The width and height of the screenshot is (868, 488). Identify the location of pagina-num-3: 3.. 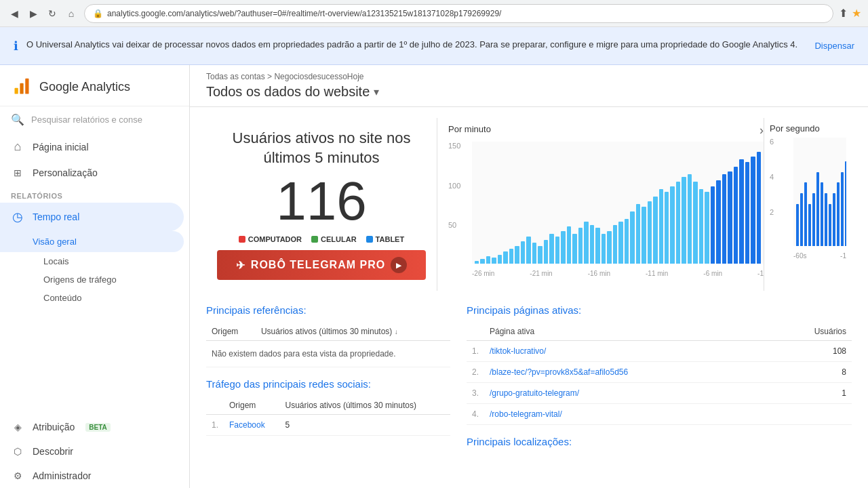
(475, 393).